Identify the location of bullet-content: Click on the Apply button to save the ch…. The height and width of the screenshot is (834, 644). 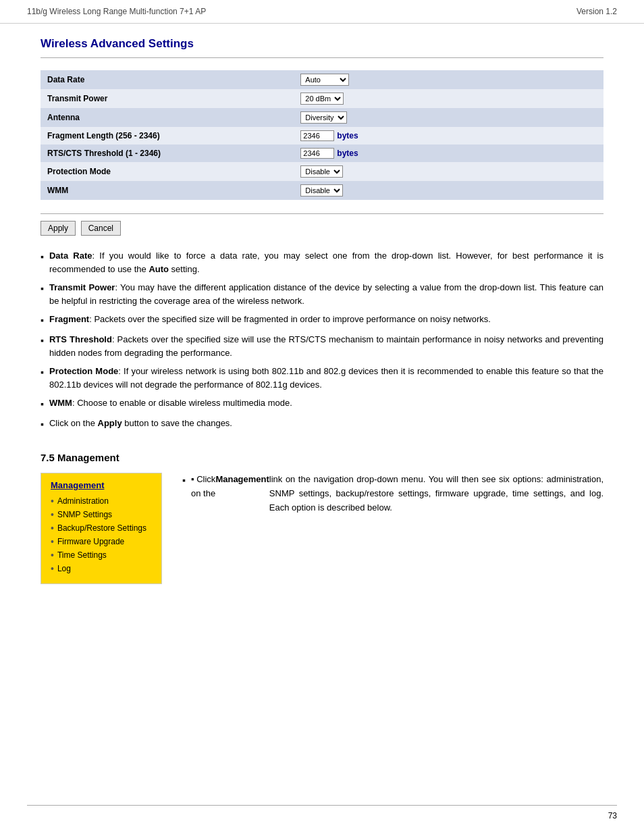
(327, 423).